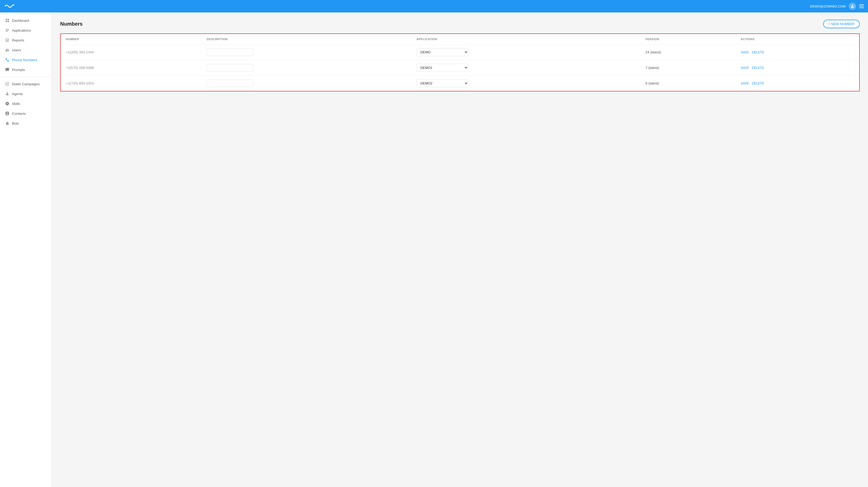  I want to click on sidebar-label-dialer-campaigns: Dialer Campaigns, so click(26, 84).